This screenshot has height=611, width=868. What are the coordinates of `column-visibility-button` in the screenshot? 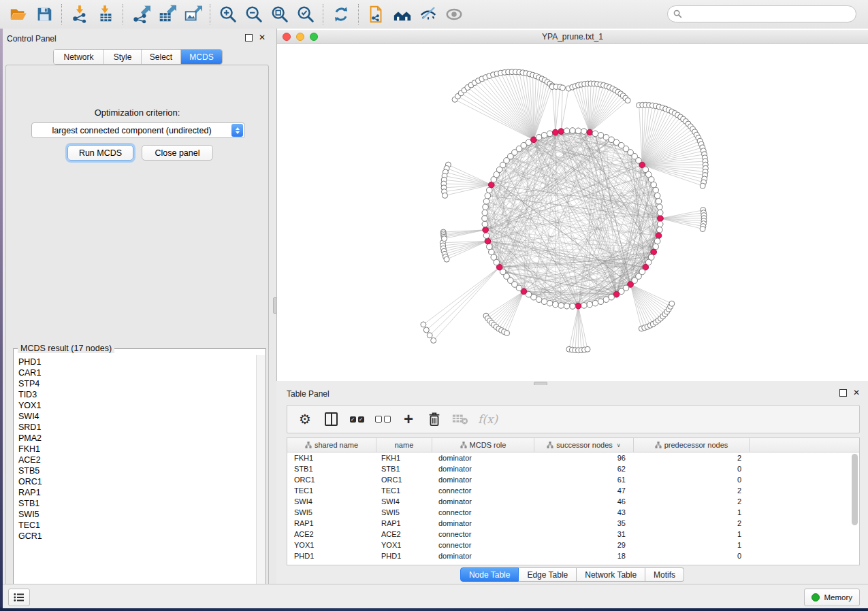 It's located at (331, 419).